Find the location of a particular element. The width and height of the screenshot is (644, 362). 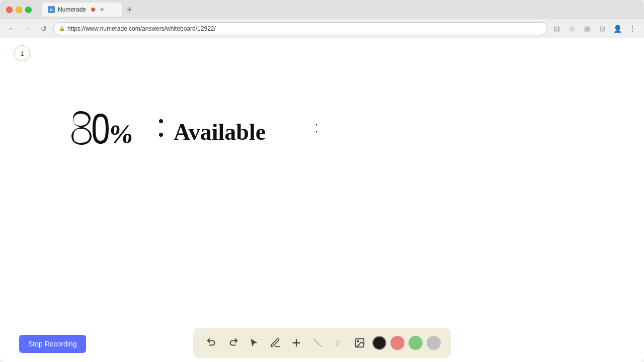

color-pink is located at coordinates (397, 343).